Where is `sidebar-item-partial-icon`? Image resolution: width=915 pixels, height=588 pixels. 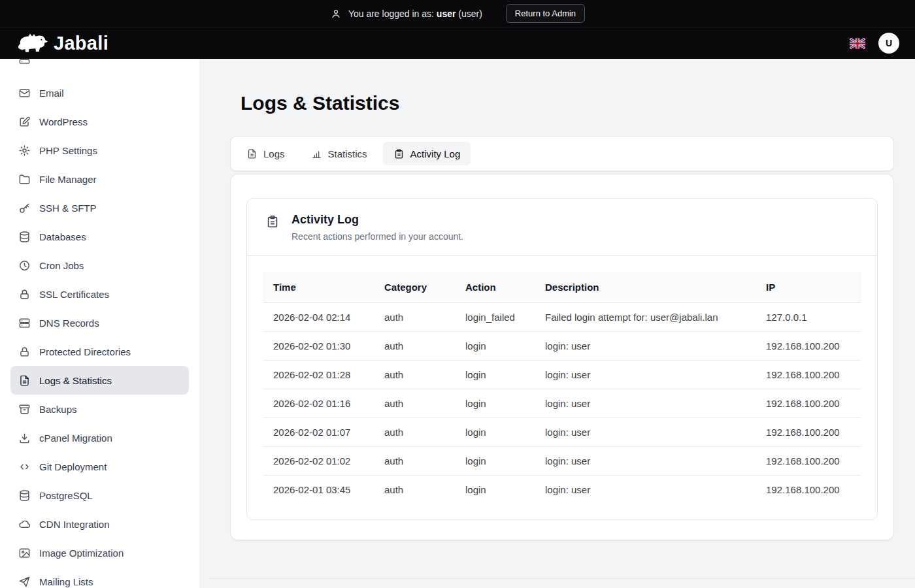
sidebar-item-partial-icon is located at coordinates (25, 62).